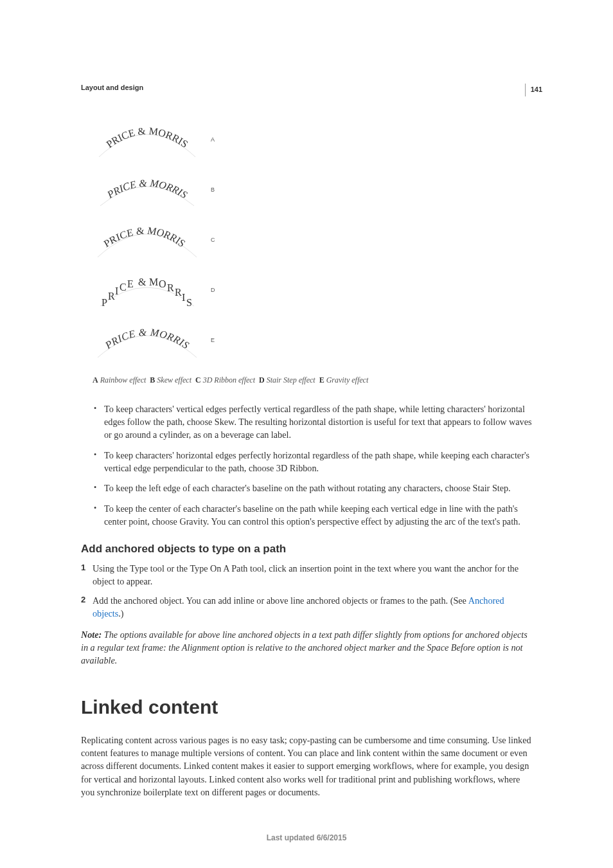  What do you see at coordinates (280, 601) in the screenshot?
I see `step-text: Add the anchored object. You can add inl…` at bounding box center [280, 601].